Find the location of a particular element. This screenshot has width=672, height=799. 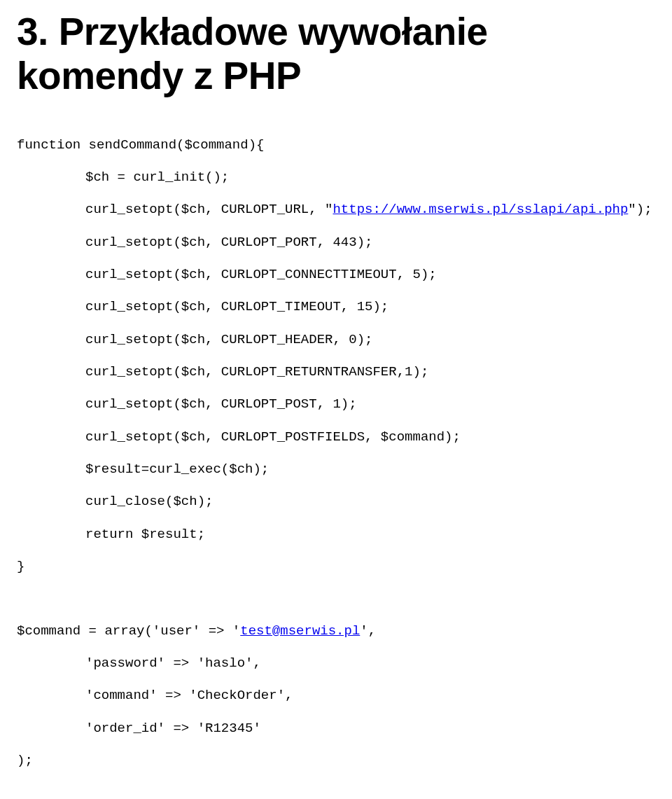

code-line: curl_close($ch); is located at coordinates (336, 501).